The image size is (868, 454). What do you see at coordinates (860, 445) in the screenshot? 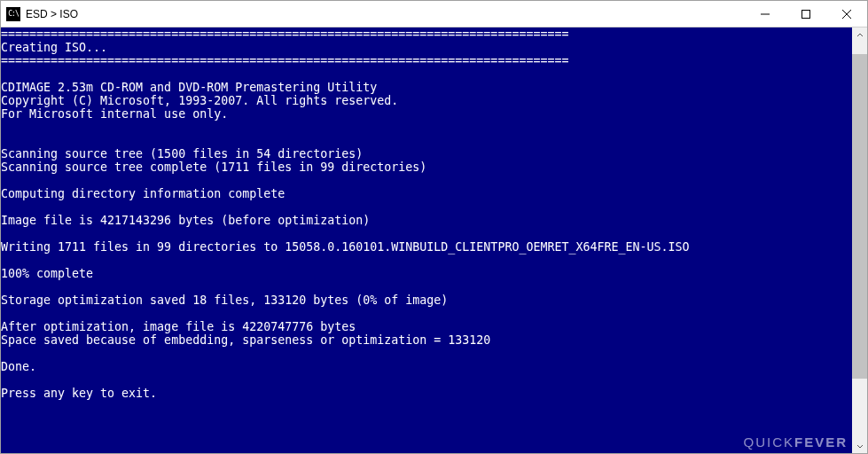
I see `scroll-down-arrow-icon` at bounding box center [860, 445].